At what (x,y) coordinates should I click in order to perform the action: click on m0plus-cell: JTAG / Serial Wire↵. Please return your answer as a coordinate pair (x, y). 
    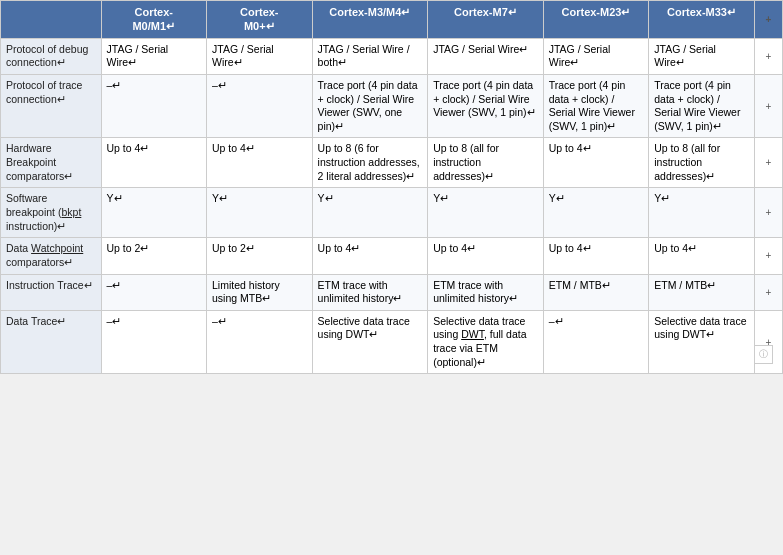
    Looking at the image, I should click on (260, 56).